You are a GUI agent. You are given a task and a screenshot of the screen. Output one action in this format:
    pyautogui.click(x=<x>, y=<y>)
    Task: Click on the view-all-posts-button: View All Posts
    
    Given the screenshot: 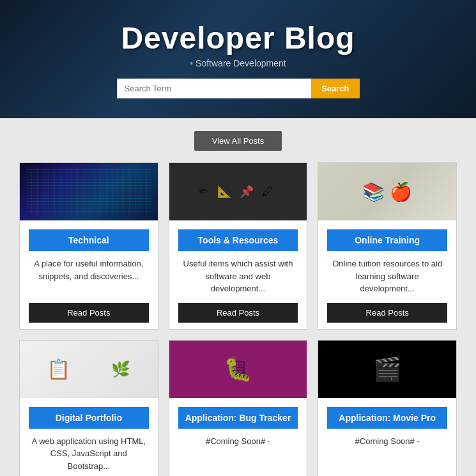 What is the action you would take?
    pyautogui.click(x=238, y=141)
    